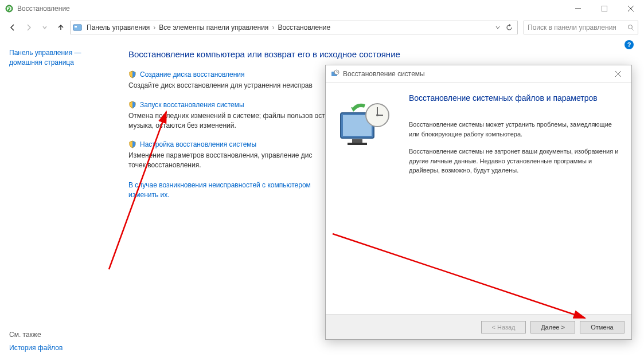 The width and height of the screenshot is (644, 361). Describe the element at coordinates (365, 198) in the screenshot. I see `dialog-illustration-pane` at that location.